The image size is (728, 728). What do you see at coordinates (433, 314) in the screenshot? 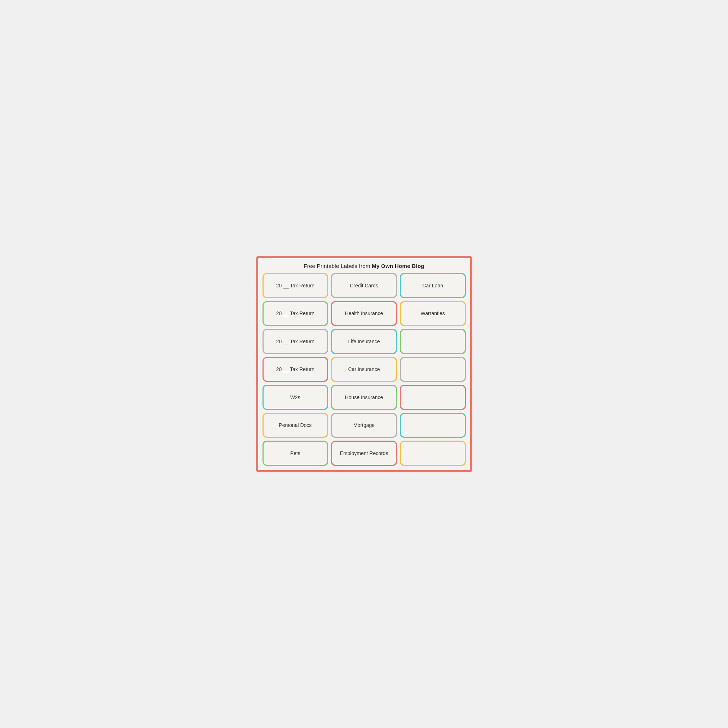
I see `label-card: Warranties` at bounding box center [433, 314].